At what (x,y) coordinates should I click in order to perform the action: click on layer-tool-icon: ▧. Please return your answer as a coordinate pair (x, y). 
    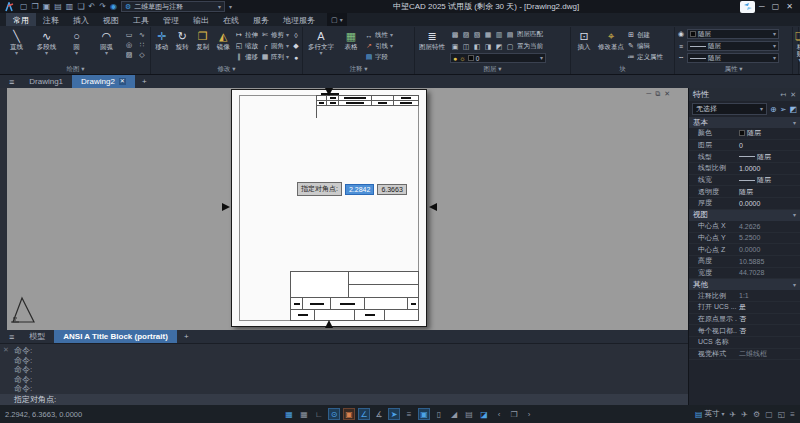
    Looking at the image, I should click on (477, 34).